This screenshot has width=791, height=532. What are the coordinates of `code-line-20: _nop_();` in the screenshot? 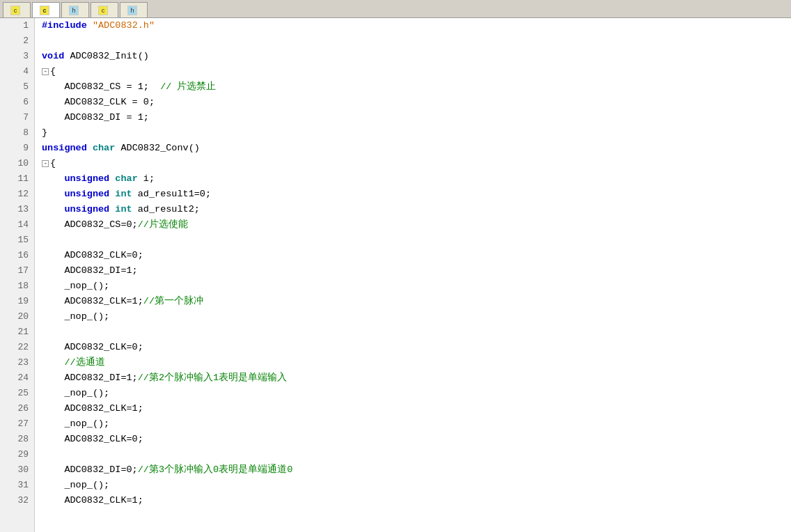 It's located at (416, 317).